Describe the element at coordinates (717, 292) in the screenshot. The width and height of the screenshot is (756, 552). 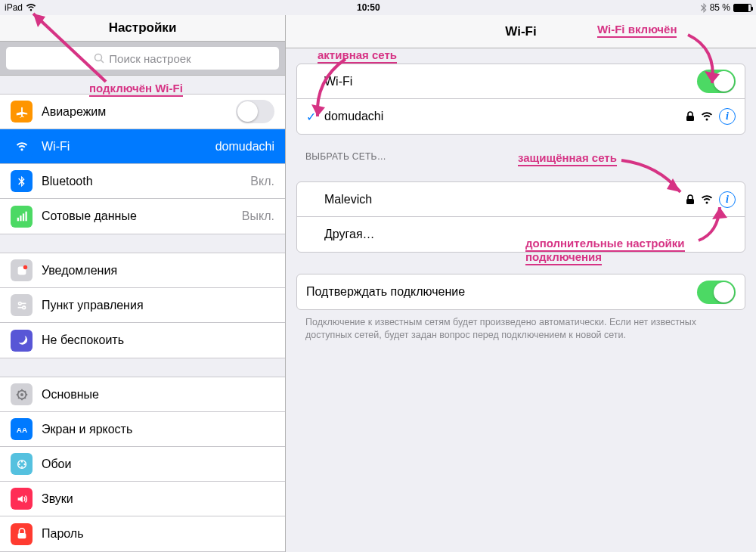
I see `ask-toggle` at that location.